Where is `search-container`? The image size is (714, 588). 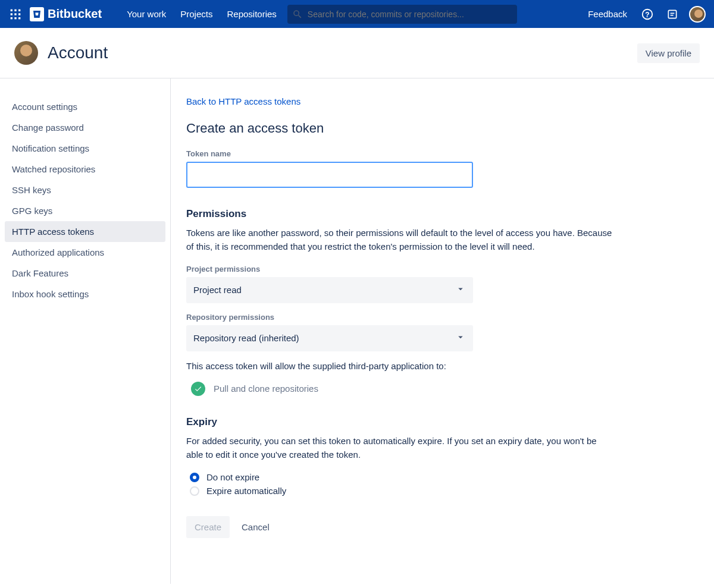 search-container is located at coordinates (402, 14).